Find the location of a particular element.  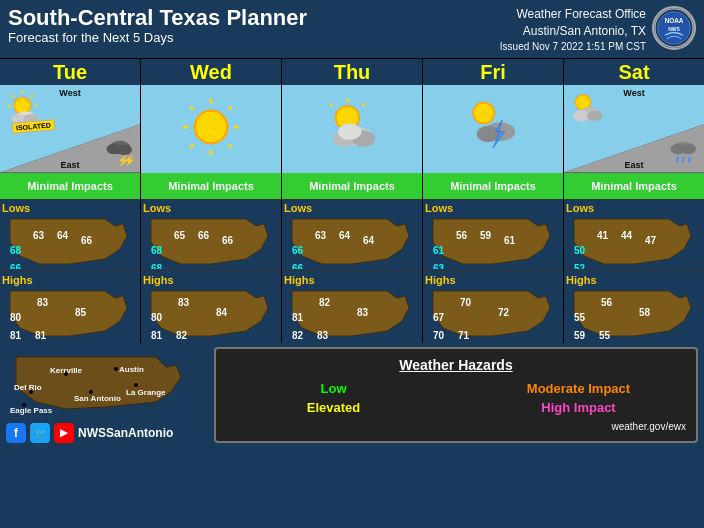

day-header-thu: Thu is located at coordinates (352, 72).